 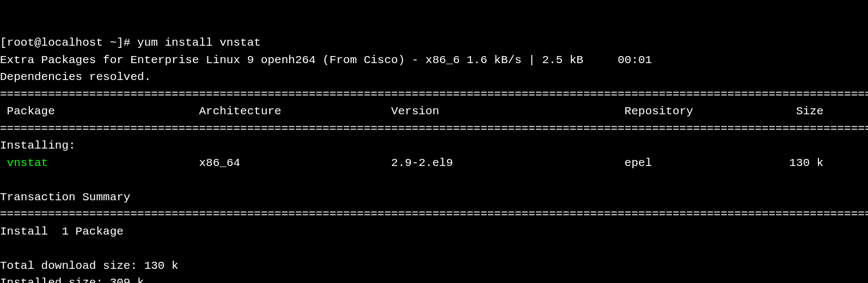 What do you see at coordinates (75, 77) in the screenshot?
I see `dependencies-resolved: Dependencies resolved.` at bounding box center [75, 77].